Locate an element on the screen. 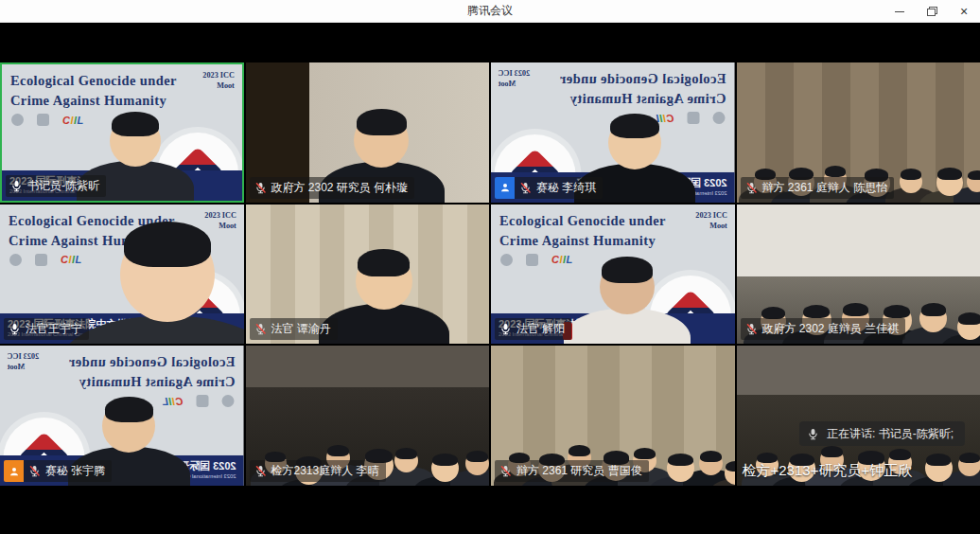 The height and width of the screenshot is (534, 980). video-tile-lanjiaqi: 政府方 2302 庭辩员 兰佳祺 is located at coordinates (859, 275).